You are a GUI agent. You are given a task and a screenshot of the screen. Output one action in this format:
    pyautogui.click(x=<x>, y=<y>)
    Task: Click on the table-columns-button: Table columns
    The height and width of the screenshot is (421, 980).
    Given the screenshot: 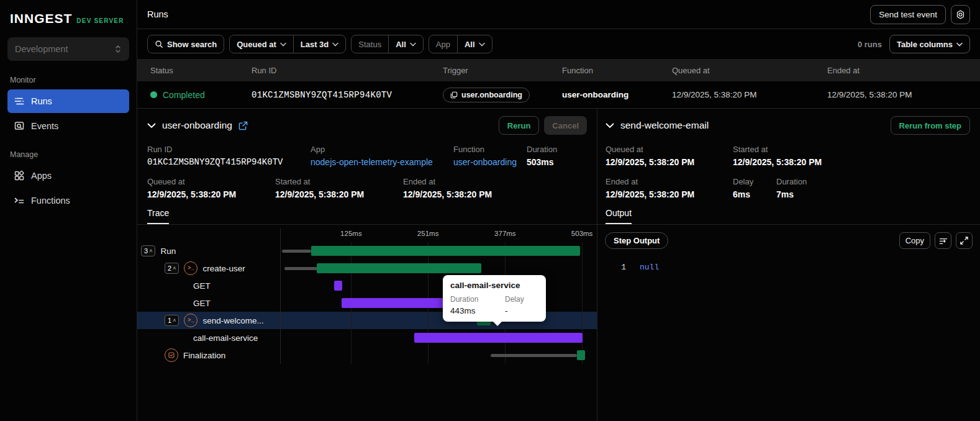 What is the action you would take?
    pyautogui.click(x=930, y=44)
    